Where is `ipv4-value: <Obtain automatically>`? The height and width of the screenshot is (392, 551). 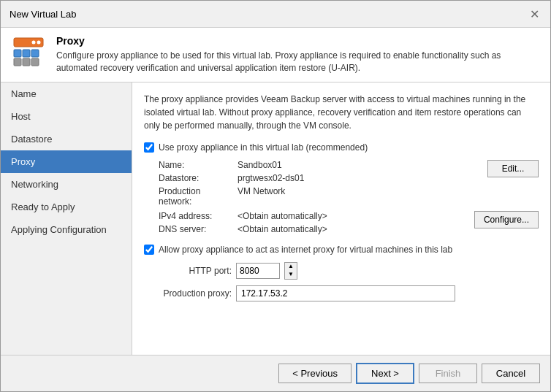
ipv4-value: <Obtain automatically> is located at coordinates (353, 216).